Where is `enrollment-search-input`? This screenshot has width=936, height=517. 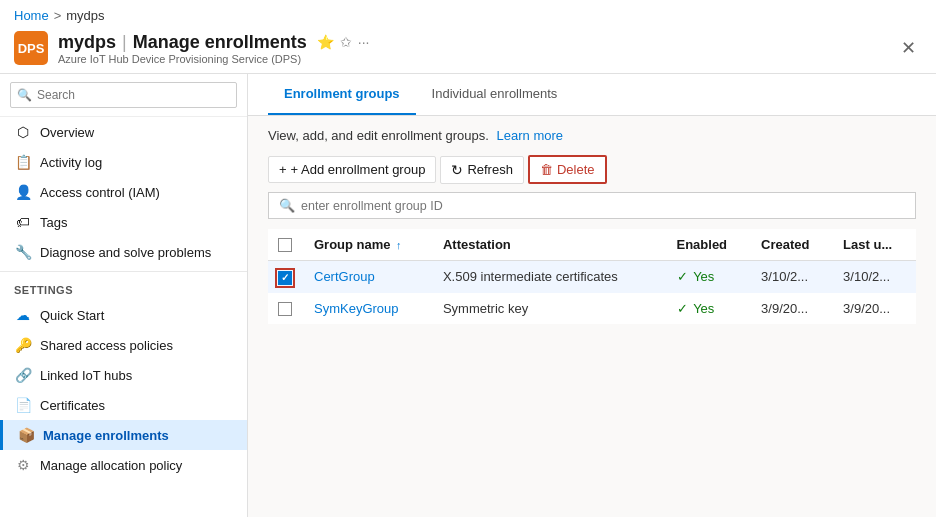 enrollment-search-input is located at coordinates (603, 206).